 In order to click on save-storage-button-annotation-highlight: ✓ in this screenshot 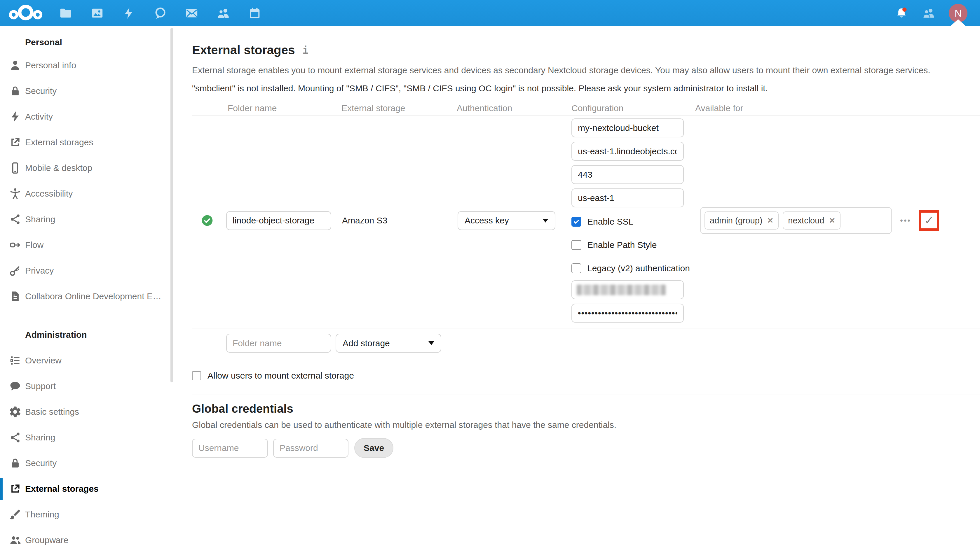, I will do `click(929, 221)`.